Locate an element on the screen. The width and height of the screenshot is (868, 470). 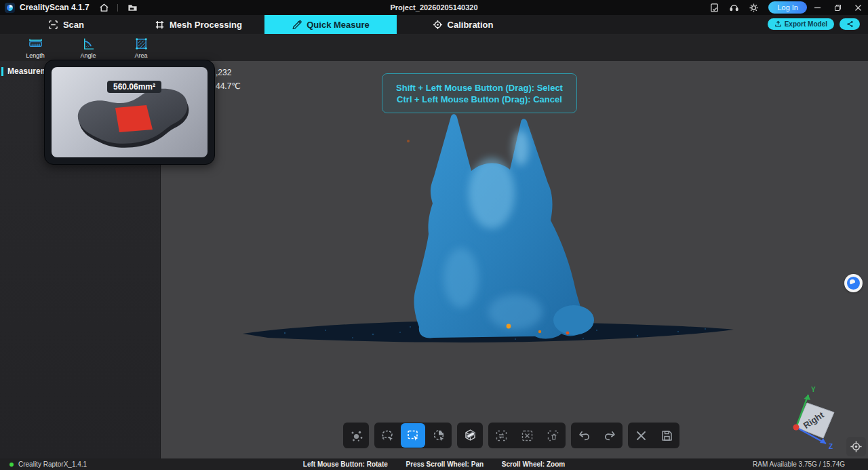
rotate-hint: Left Mouse Button: Rotate is located at coordinates (346, 464).